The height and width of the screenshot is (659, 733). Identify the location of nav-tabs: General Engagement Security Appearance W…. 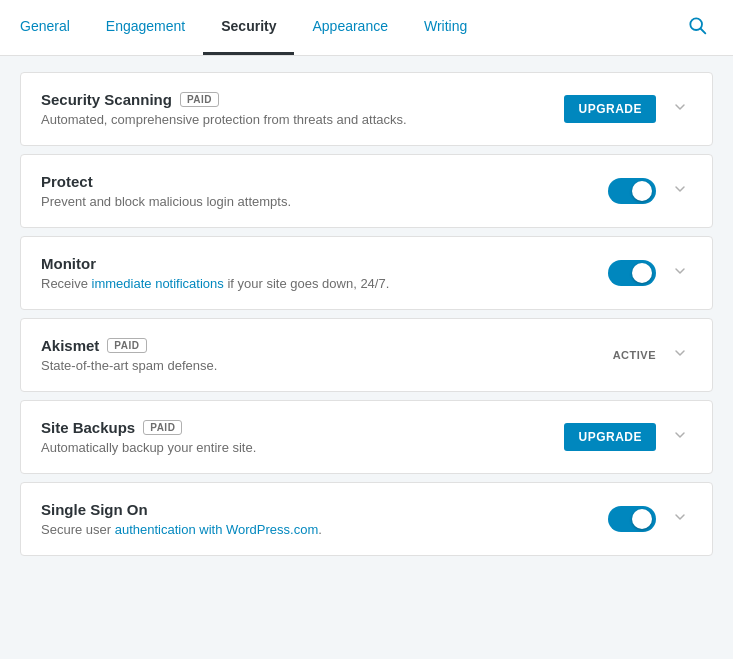
(350, 28).